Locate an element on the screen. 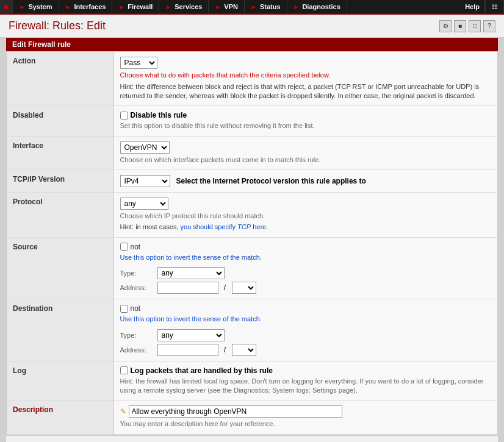 The width and height of the screenshot is (504, 442). nav-arrow-diagnostics: ► is located at coordinates (297, 7).